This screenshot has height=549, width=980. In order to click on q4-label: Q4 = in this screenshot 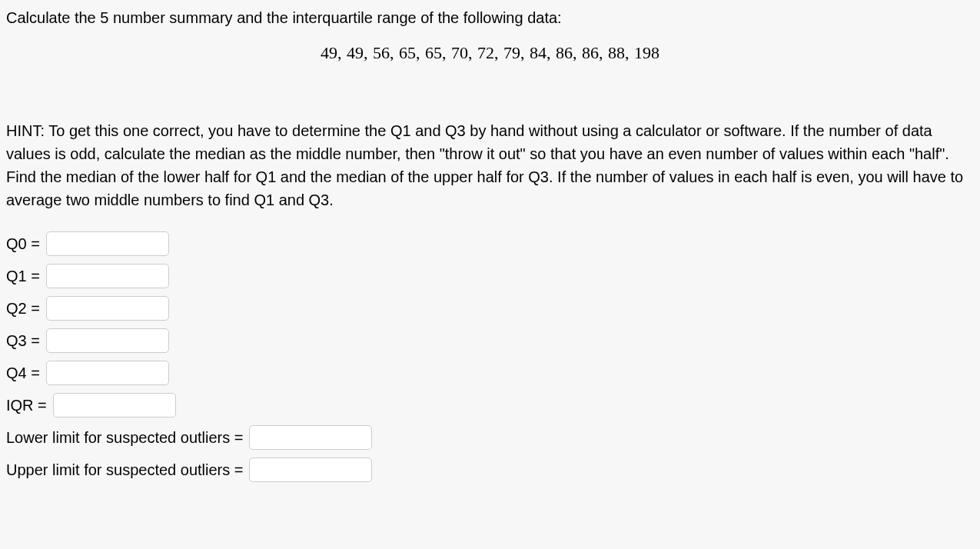, I will do `click(23, 373)`.